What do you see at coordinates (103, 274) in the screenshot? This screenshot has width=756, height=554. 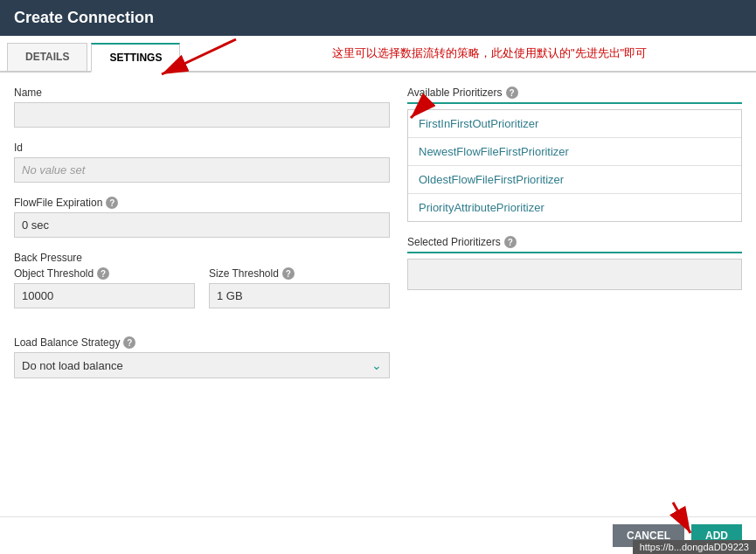 I see `object-threshold-help-icon: ?` at bounding box center [103, 274].